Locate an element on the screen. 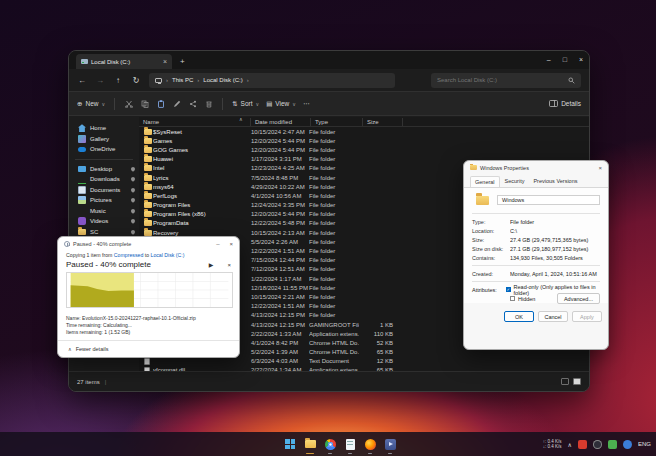 Image resolution: width=656 pixels, height=456 pixels. folder-name-field: Windows is located at coordinates (548, 200).